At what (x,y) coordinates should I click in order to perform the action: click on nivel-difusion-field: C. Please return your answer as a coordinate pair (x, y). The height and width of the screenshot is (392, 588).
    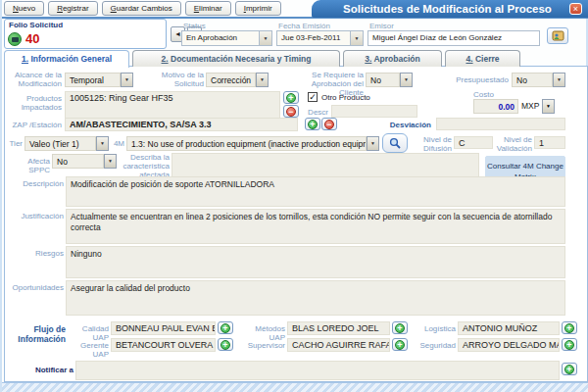
    Looking at the image, I should click on (473, 143).